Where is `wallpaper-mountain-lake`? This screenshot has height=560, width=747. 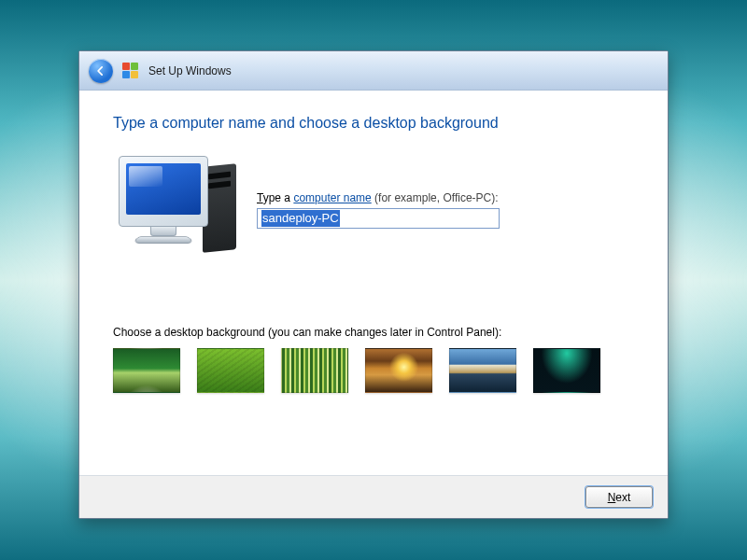 wallpaper-mountain-lake is located at coordinates (483, 371).